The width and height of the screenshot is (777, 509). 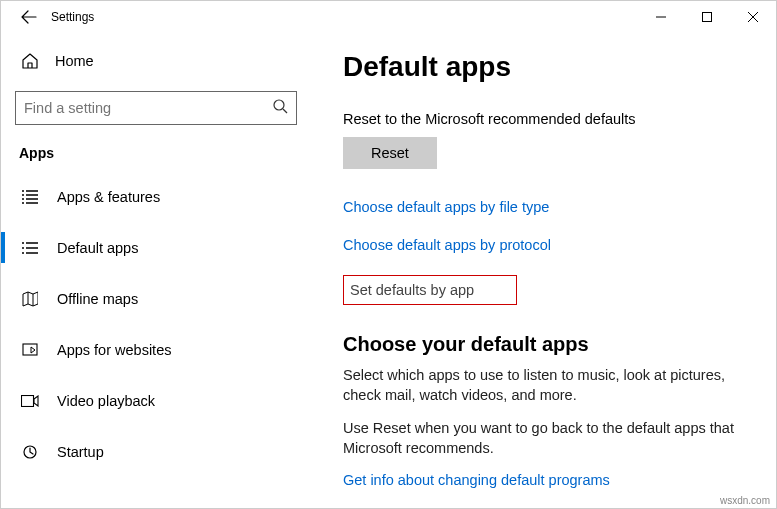 I want to click on nav-startup: Startup, so click(x=156, y=452).